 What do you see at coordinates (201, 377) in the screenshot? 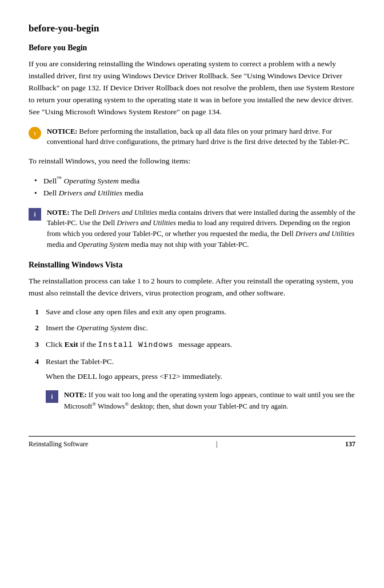
I see `sub-text: When the DELL logo appears, press <F12> …` at bounding box center [201, 377].